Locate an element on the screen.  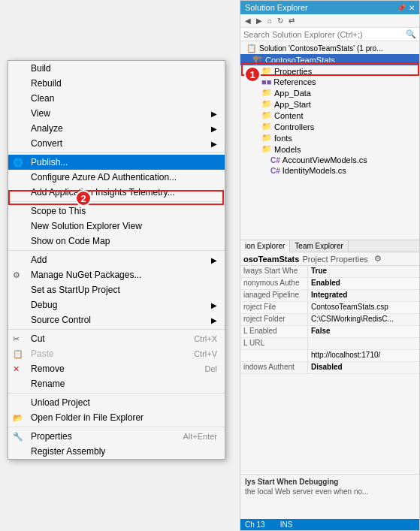
tree-project-item: 🏗️ ContosoTeamStats is located at coordinates (330, 60).